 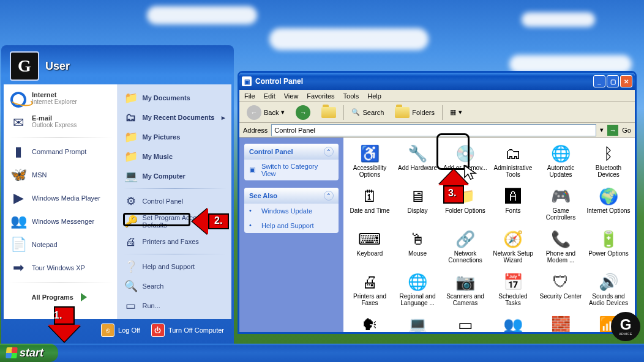 I want to click on cpl-item: 🔗Network Connections, so click(x=465, y=249).